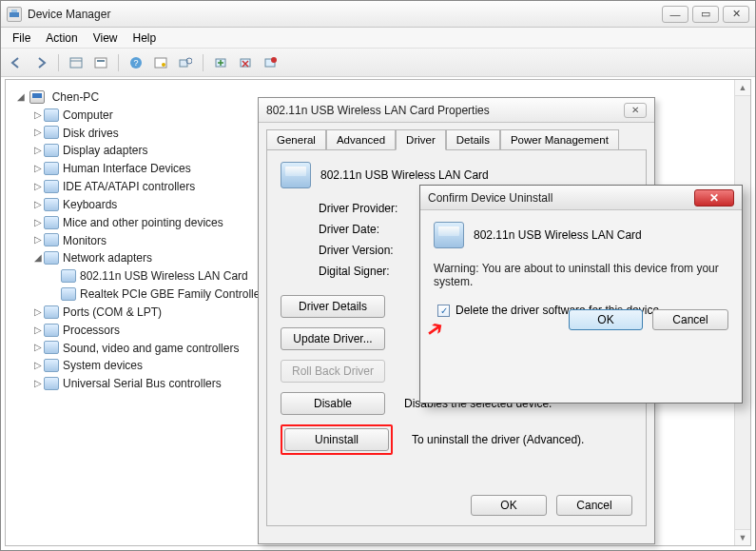 Image resolution: width=756 pixels, height=551 pixels. I want to click on tree-item: 802.11n USB Wireless LAN Card, so click(164, 276).